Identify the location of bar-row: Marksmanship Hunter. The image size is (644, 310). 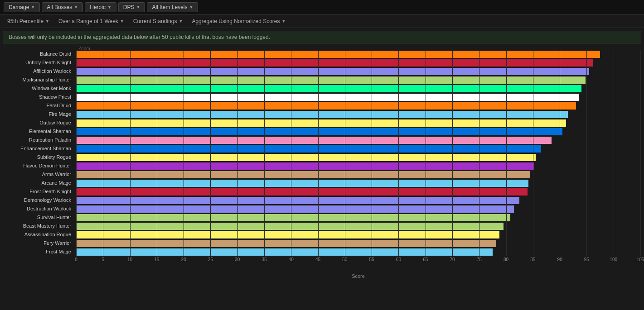
(358, 80).